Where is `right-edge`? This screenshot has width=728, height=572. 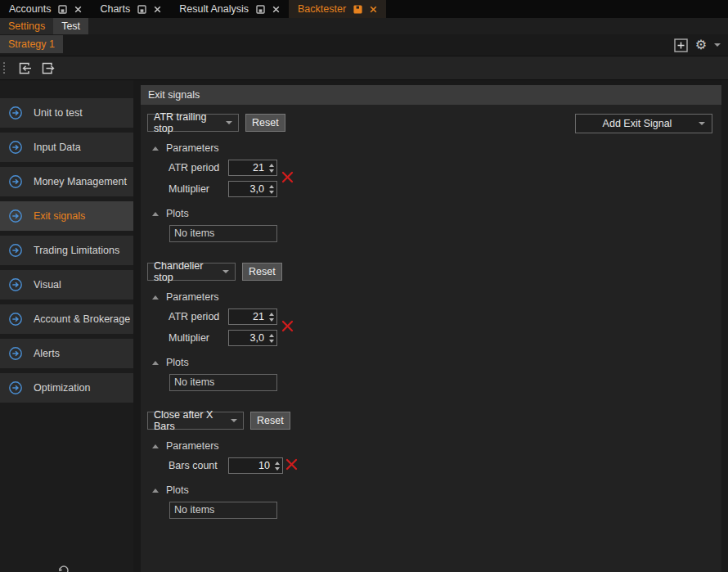 right-edge is located at coordinates (725, 326).